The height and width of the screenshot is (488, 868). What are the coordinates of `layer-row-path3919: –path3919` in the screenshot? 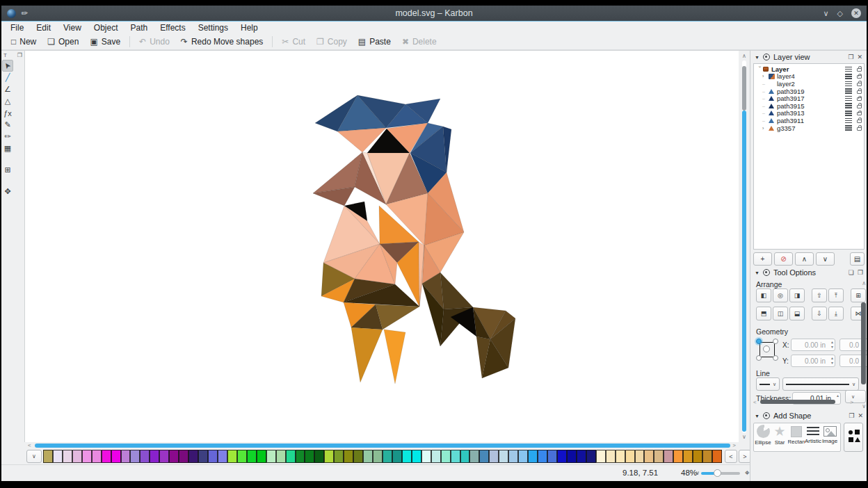 It's located at (809, 92).